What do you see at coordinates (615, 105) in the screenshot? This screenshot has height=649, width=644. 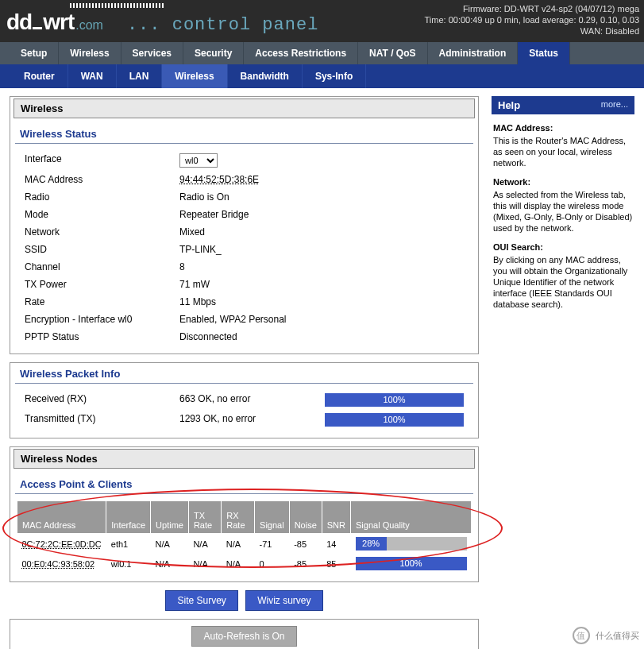 I see `help-more-link: more...` at bounding box center [615, 105].